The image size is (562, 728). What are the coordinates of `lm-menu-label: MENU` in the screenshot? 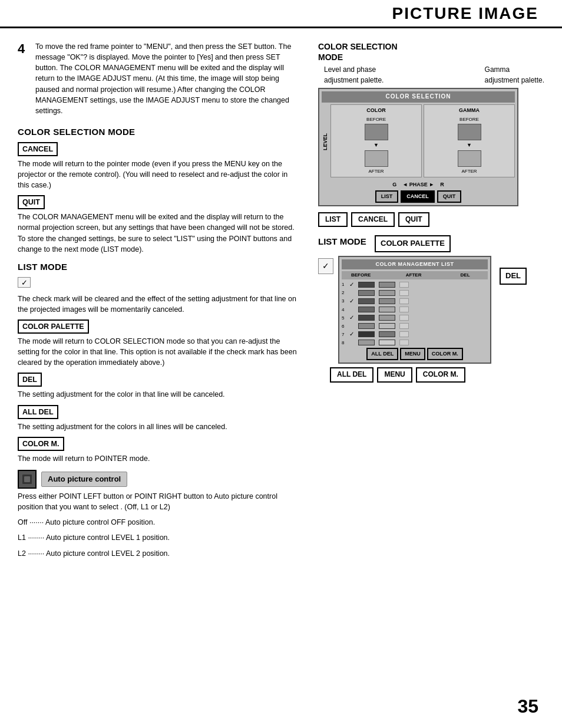 It's located at (395, 375).